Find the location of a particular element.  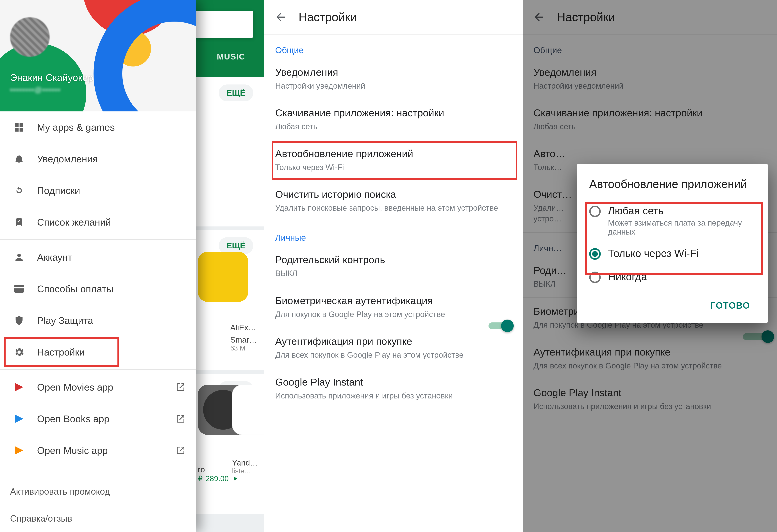

radio-label: Никогда is located at coordinates (627, 276).